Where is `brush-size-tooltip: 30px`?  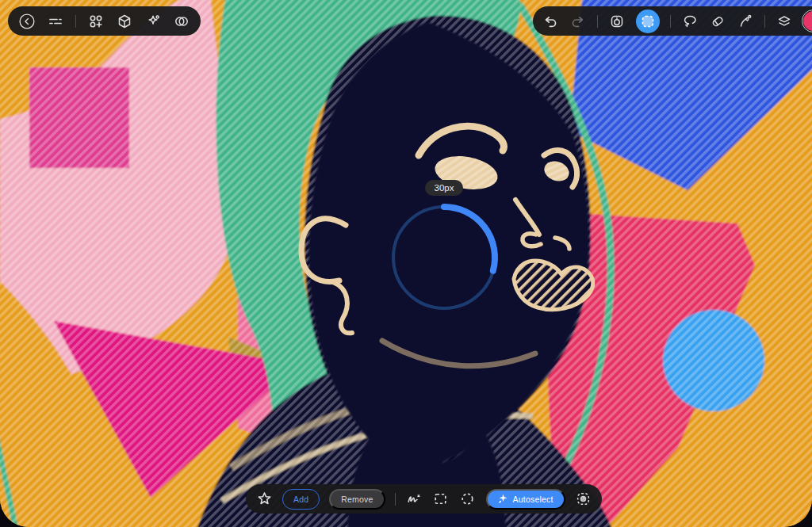 brush-size-tooltip: 30px is located at coordinates (444, 188).